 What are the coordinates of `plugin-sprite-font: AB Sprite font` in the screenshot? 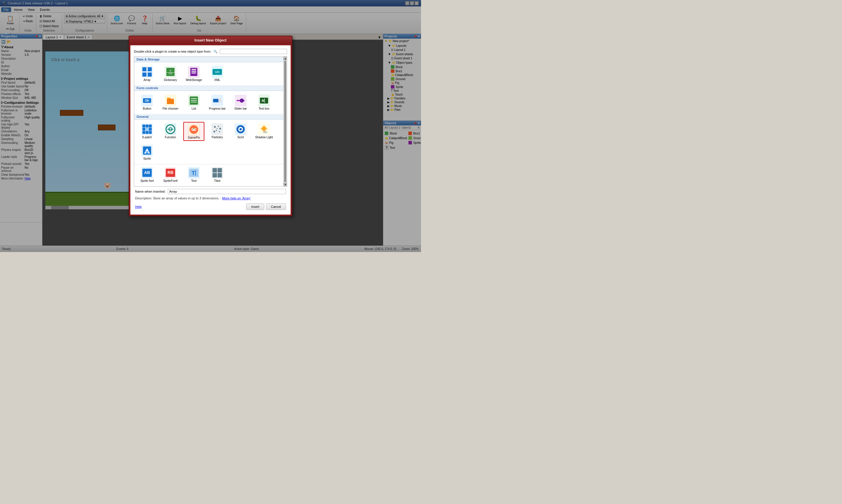 It's located at (147, 175).